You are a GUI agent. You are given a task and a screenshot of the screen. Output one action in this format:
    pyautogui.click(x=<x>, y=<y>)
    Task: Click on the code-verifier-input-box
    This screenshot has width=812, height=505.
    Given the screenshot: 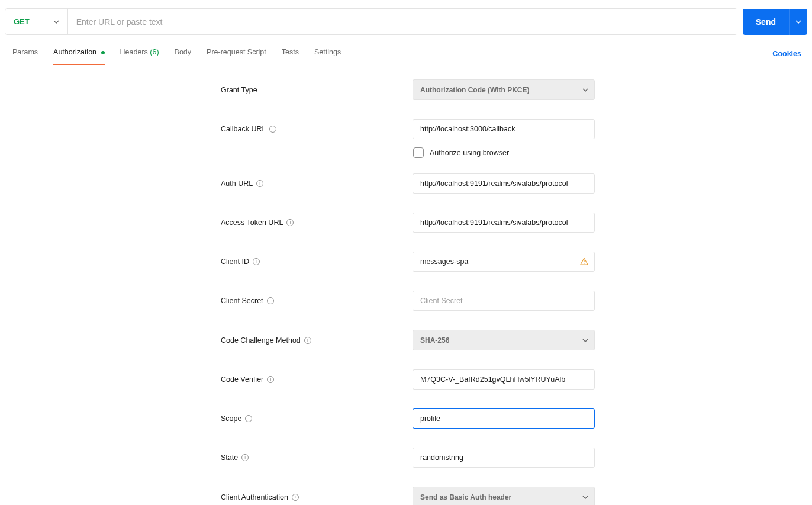 What is the action you would take?
    pyautogui.click(x=504, y=379)
    